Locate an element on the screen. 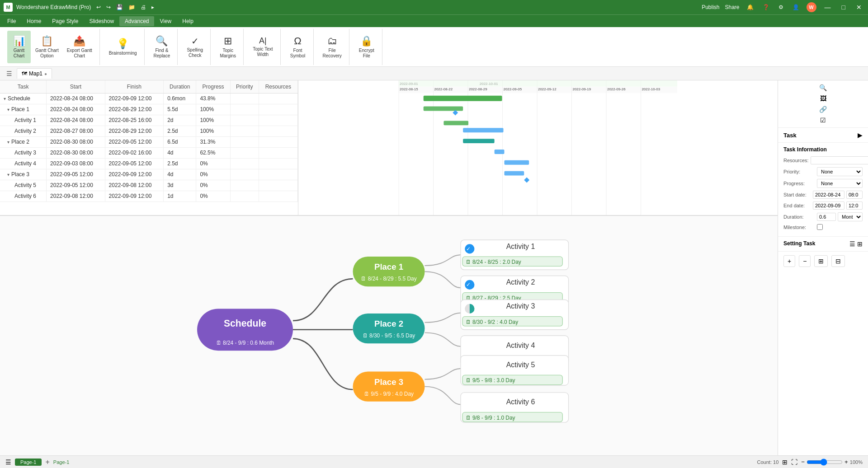 The image size is (868, 468). table-row: ▾Place 1 2022-08-24 08:00 2022-08-29 12:… is located at coordinates (149, 109).